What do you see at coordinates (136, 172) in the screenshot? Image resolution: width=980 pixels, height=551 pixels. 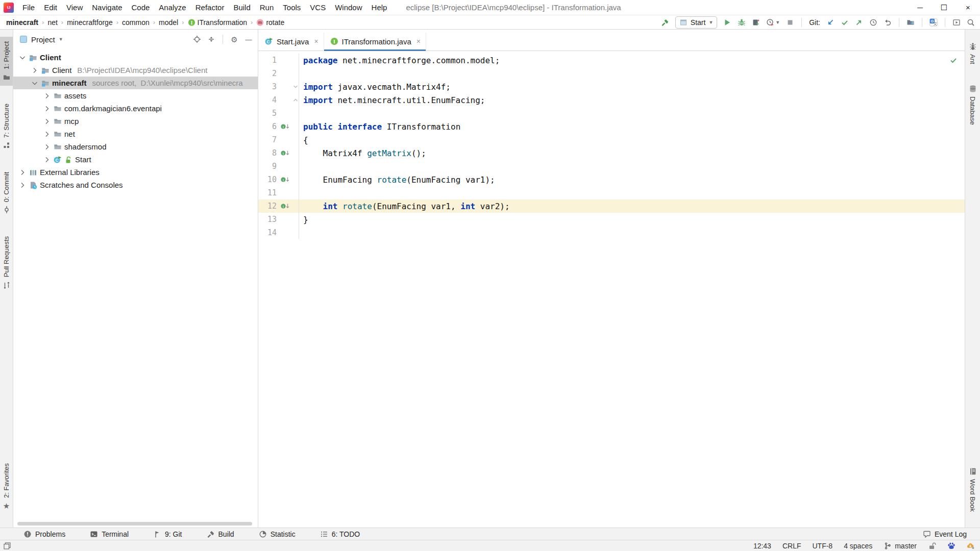 I see `tree-row-external-libraries: External Libraries` at bounding box center [136, 172].